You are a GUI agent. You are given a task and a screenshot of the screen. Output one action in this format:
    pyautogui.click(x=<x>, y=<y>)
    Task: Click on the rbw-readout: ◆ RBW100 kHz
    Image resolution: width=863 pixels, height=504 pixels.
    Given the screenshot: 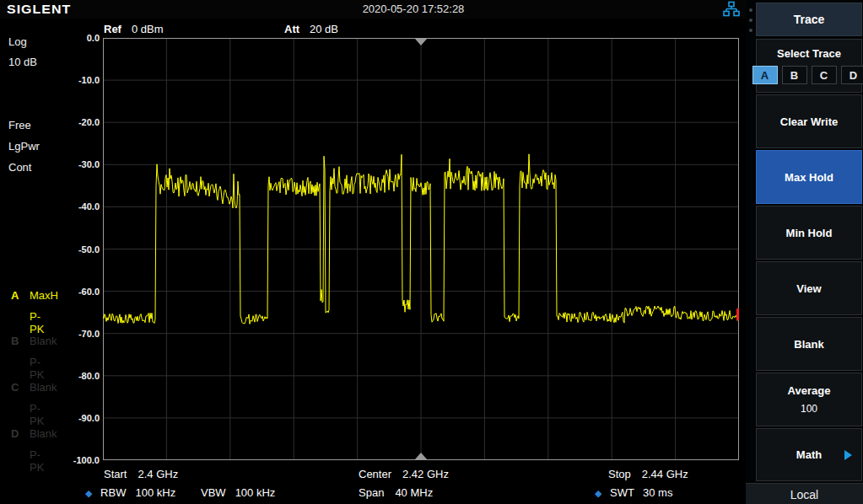 What is the action you would take?
    pyautogui.click(x=130, y=492)
    